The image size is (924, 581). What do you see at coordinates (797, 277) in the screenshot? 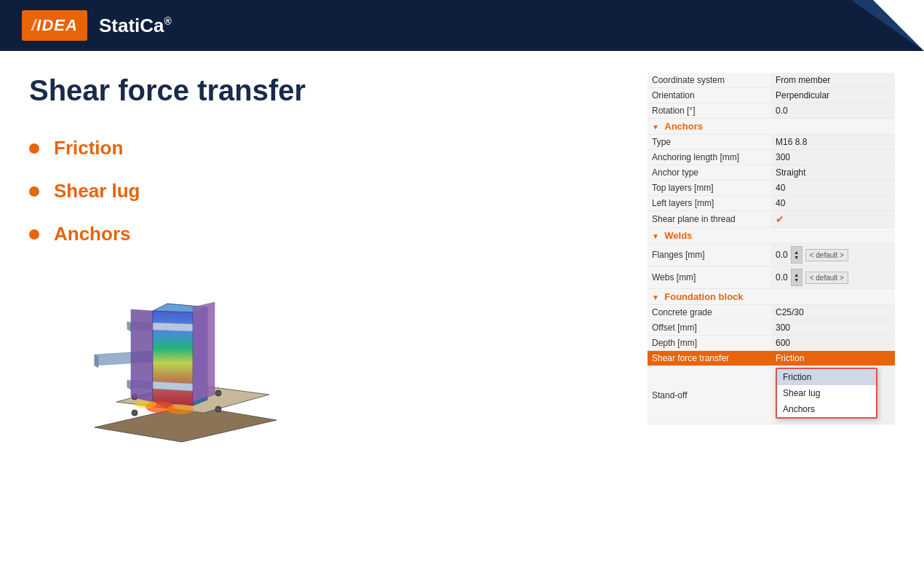
I see `webs-spinner: ▲ ▼` at bounding box center [797, 277].